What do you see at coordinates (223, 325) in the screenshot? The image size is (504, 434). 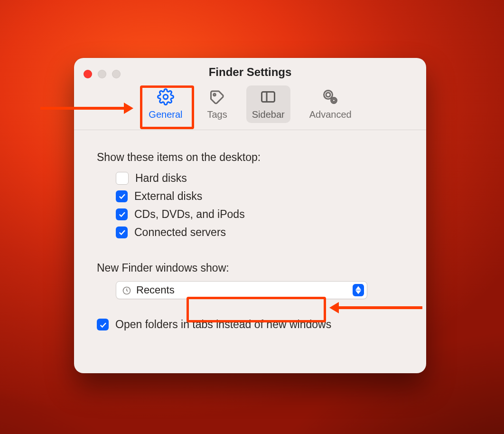 I see `label-open-in-tabs: Open folders in tabs instead of new wind…` at bounding box center [223, 325].